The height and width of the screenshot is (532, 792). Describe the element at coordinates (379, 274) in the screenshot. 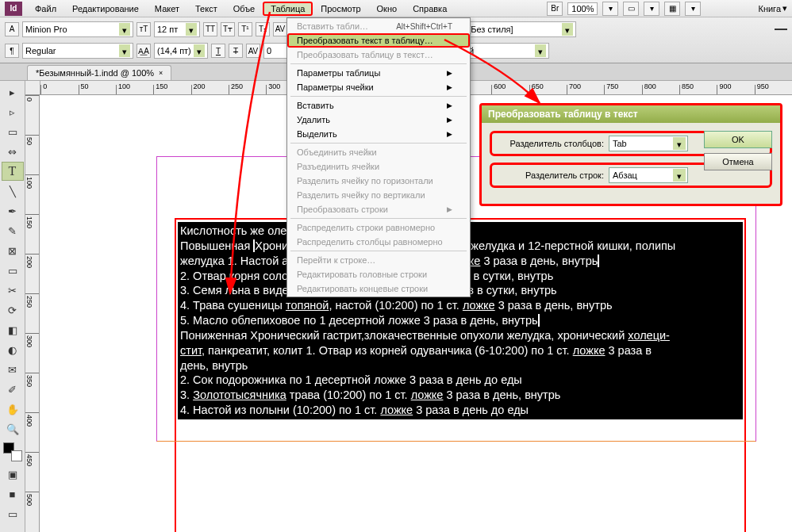

I see `menu-edit-header: Редактировать головные строки` at that location.